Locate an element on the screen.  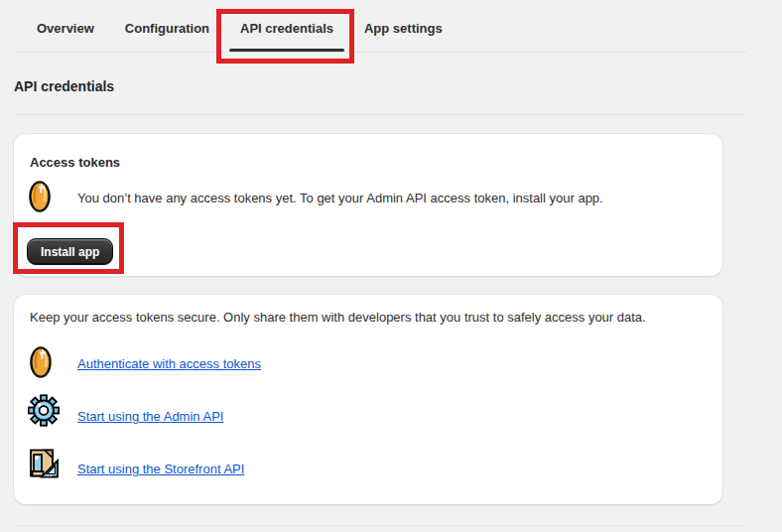
authenticate-tokens-link: Authenticate with access tokens is located at coordinates (169, 363).